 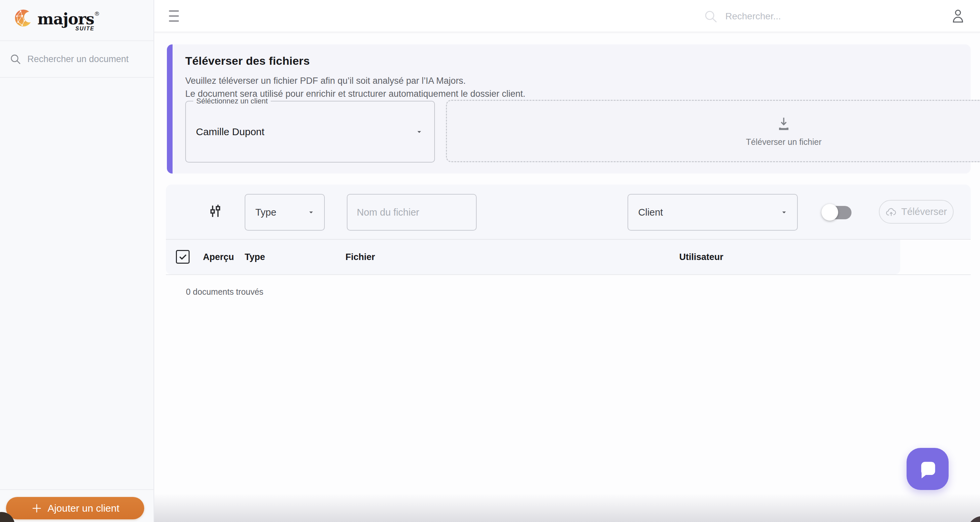 I want to click on document-search-input, so click(x=86, y=59).